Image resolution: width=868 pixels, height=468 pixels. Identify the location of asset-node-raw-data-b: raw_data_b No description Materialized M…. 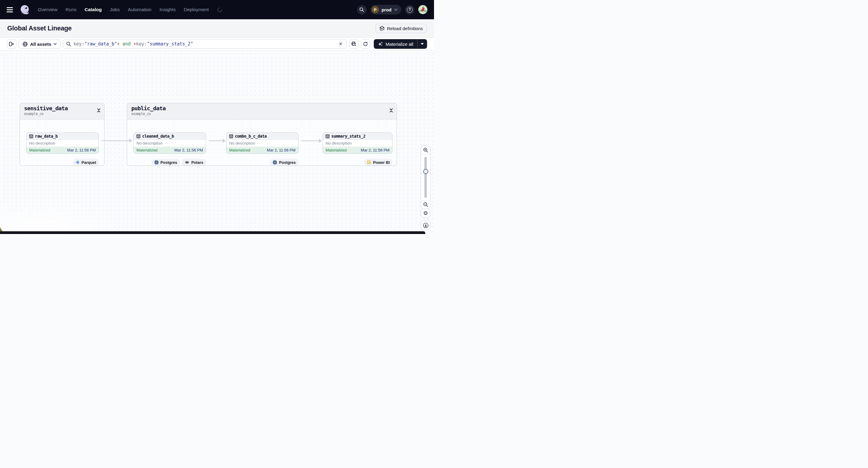
(63, 143).